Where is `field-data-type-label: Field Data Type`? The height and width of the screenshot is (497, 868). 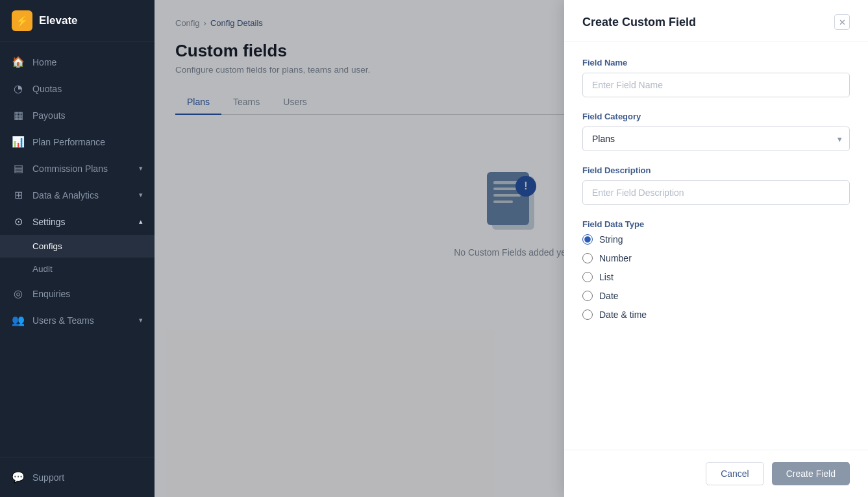 field-data-type-label: Field Data Type is located at coordinates (716, 224).